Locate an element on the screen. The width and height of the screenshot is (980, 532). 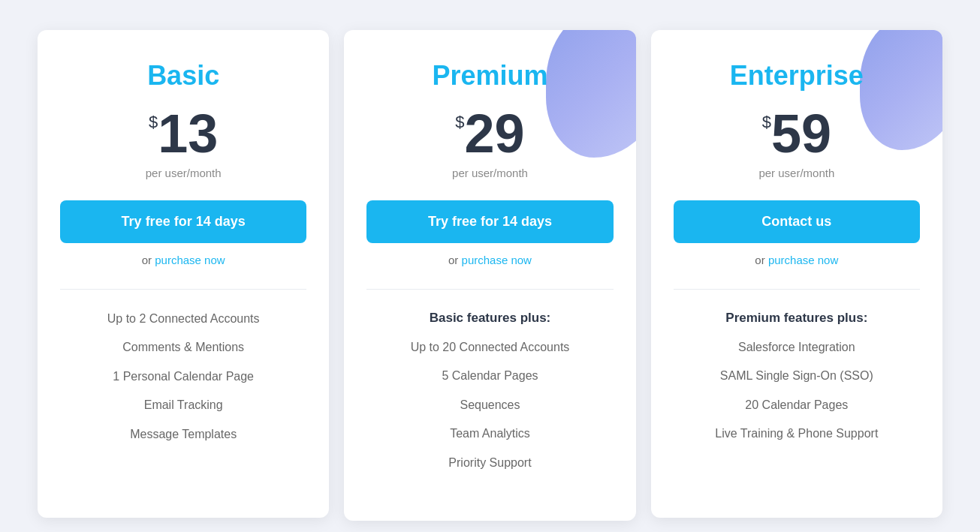
plan-name-basic: Basic is located at coordinates (183, 76).